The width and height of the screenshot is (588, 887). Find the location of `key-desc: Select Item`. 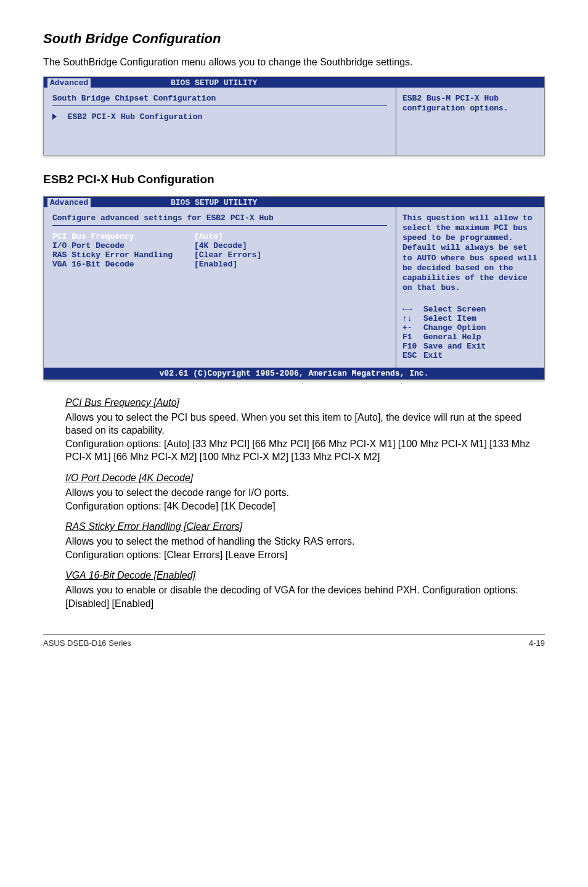

key-desc: Select Item is located at coordinates (450, 318).